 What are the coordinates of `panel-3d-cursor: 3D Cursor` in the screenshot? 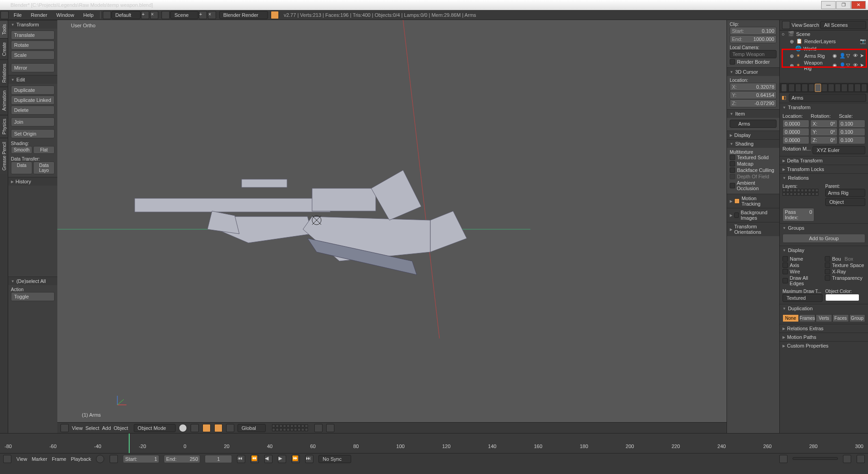 It's located at (753, 72).